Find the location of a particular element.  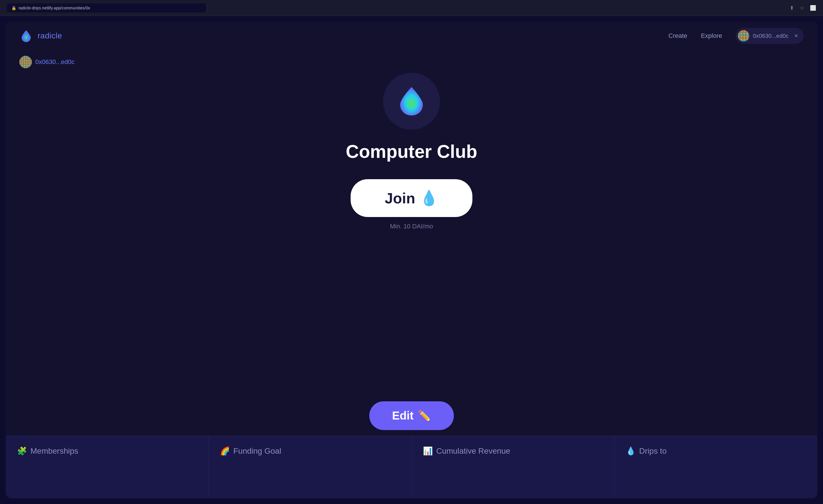

edit-pencil-icon: ✏️ is located at coordinates (425, 416).